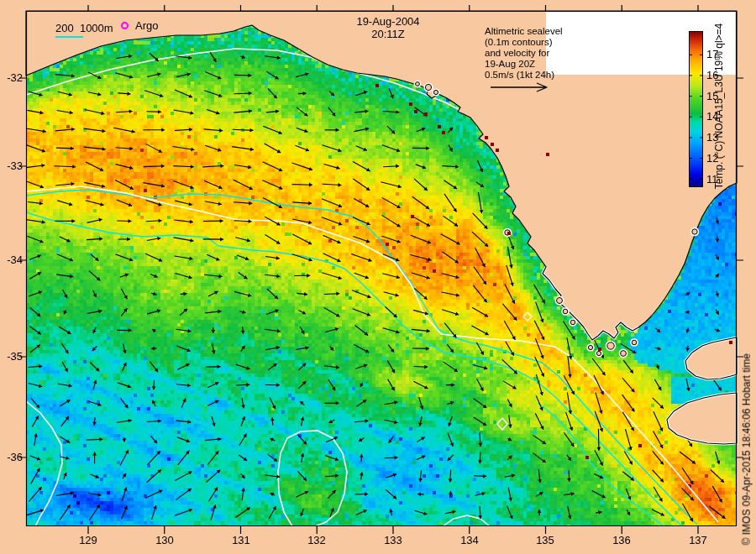  Describe the element at coordinates (388, 22) in the screenshot. I see `map-date: 19-Aug-2004` at that location.